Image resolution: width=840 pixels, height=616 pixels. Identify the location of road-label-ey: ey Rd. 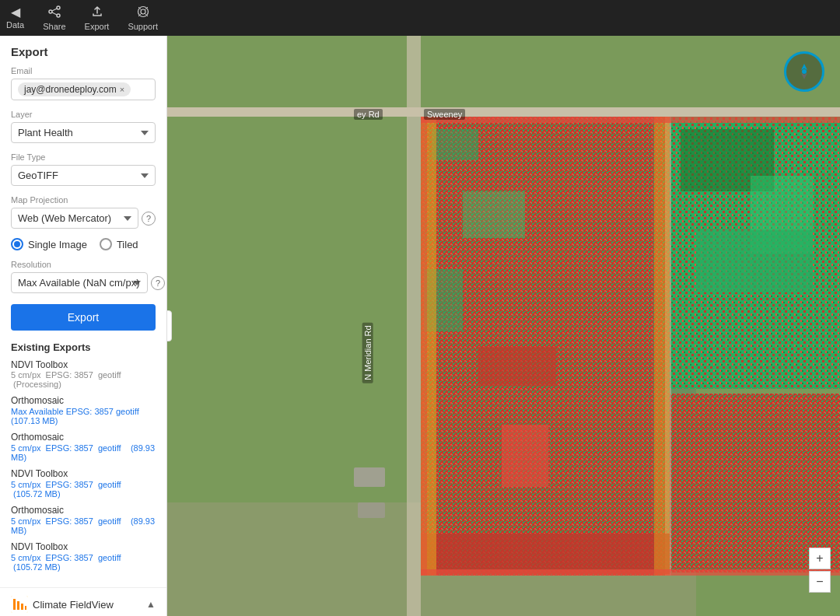
(369, 114).